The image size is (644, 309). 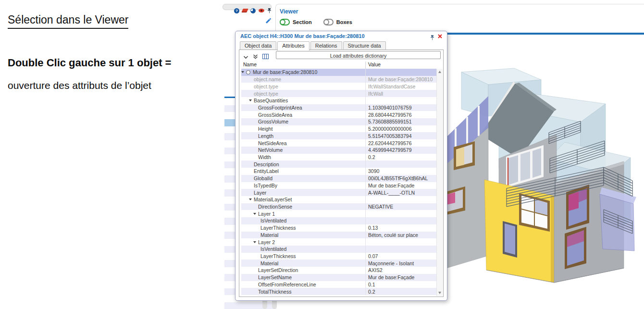 What do you see at coordinates (245, 11) in the screenshot?
I see `eraser-icon` at bounding box center [245, 11].